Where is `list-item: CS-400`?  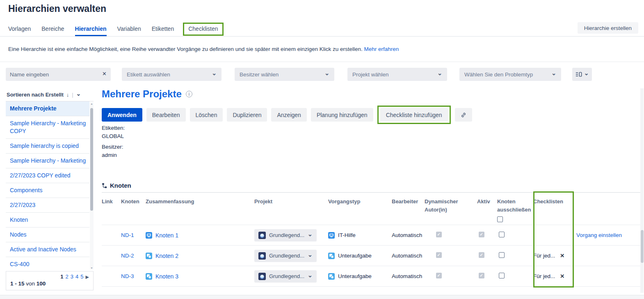 list-item: CS-400 is located at coordinates (48, 264).